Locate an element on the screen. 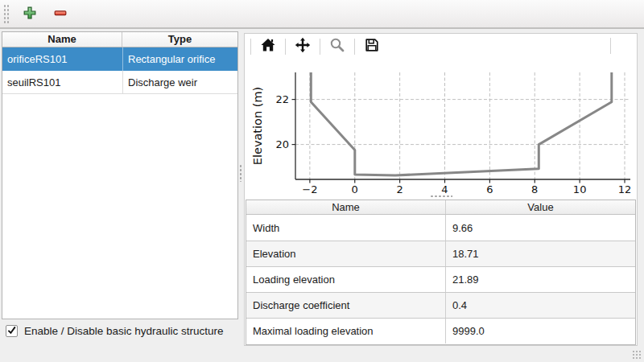  home-icon is located at coordinates (268, 47).